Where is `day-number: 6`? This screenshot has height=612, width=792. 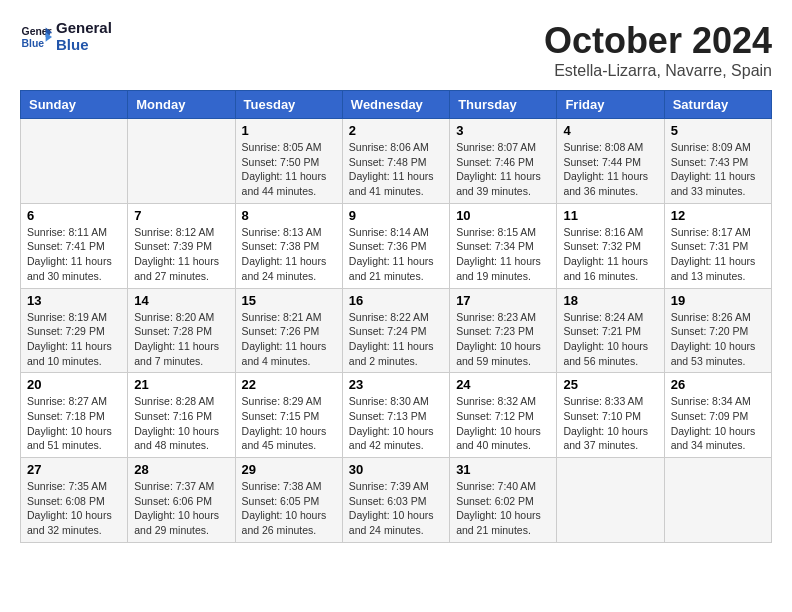 day-number: 6 is located at coordinates (74, 216).